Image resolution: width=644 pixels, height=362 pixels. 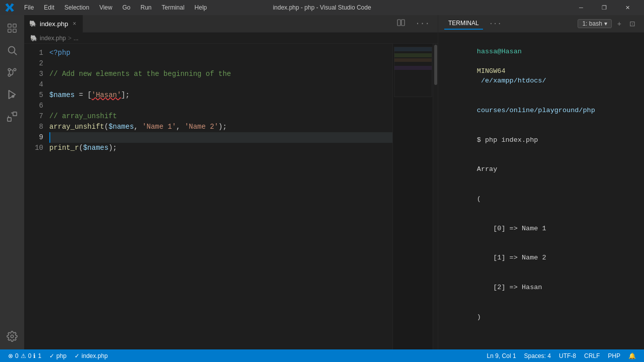 I want to click on status-line-ending: CRLF, so click(x=592, y=356).